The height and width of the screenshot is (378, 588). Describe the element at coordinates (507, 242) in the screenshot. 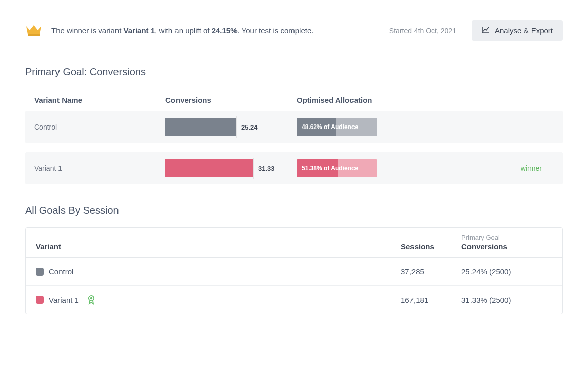

I see `col-primary-goal: Primary Goal Conversions` at that location.